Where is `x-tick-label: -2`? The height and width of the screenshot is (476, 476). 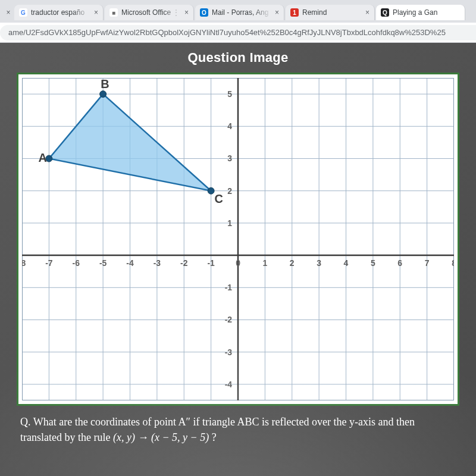
x-tick-label: -2 is located at coordinates (184, 263).